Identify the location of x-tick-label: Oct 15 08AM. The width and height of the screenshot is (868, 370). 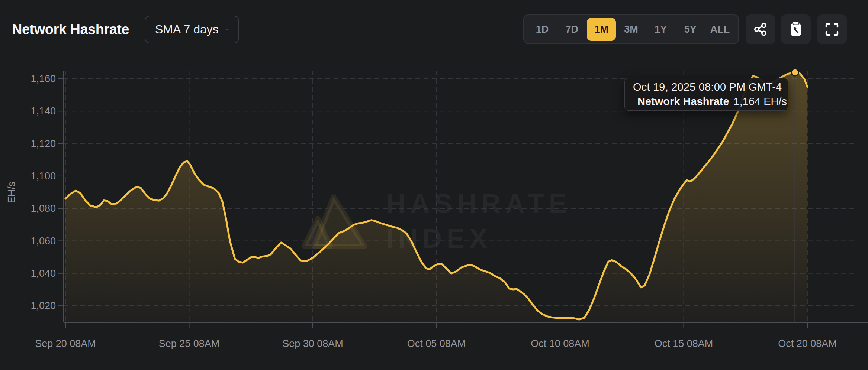
(684, 344).